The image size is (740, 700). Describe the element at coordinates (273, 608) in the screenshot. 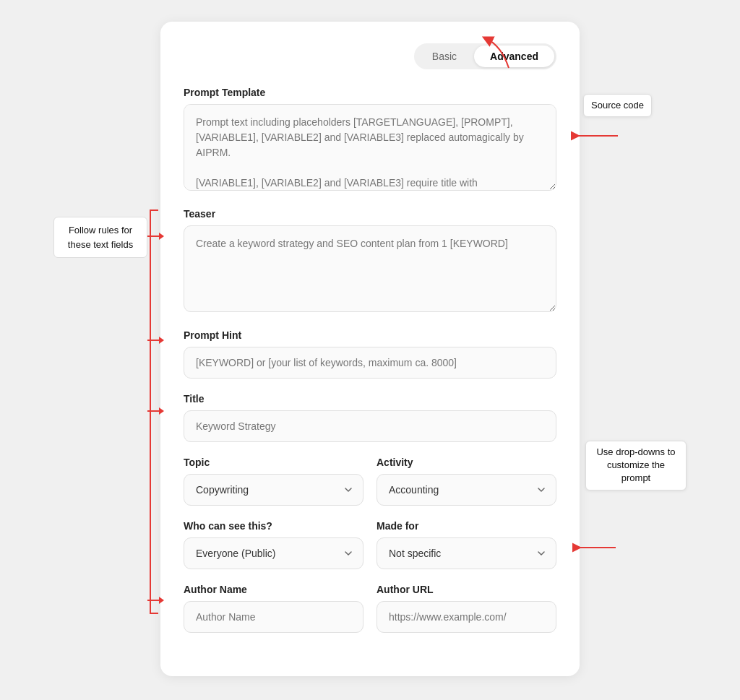

I see `author-name-section: Author Name` at that location.